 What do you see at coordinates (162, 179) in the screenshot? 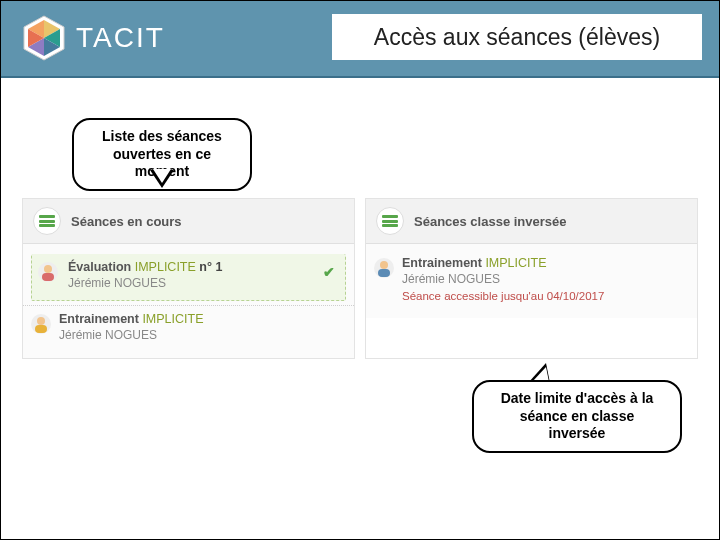
I see `callout-tail-icon` at bounding box center [162, 179].